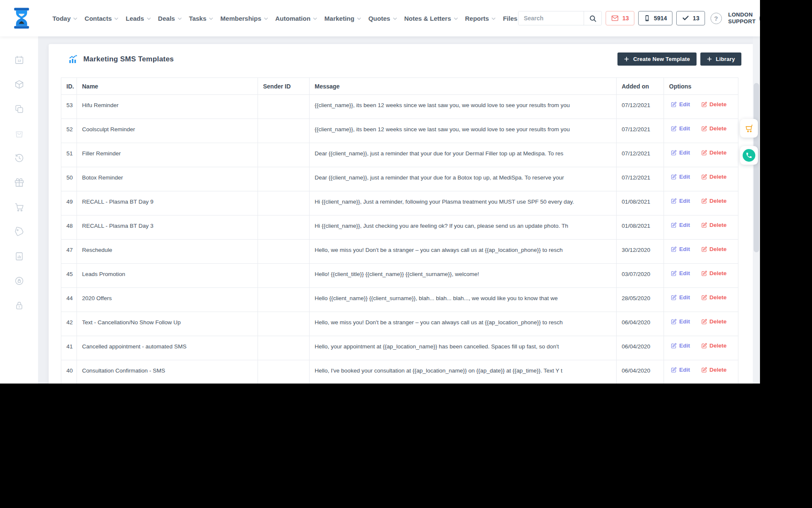 Image resolution: width=812 pixels, height=508 pixels. Describe the element at coordinates (400, 155) in the screenshot. I see `table-row: 51 Filler Reminder Dear {{client_name}},…` at that location.